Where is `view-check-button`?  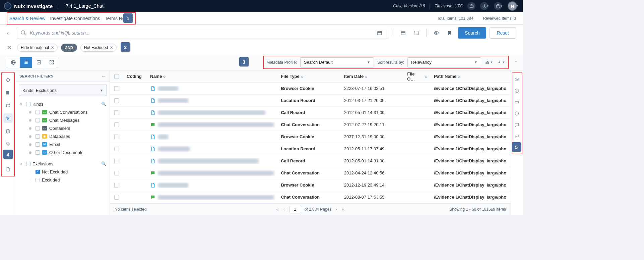
view-check-button is located at coordinates (39, 62).